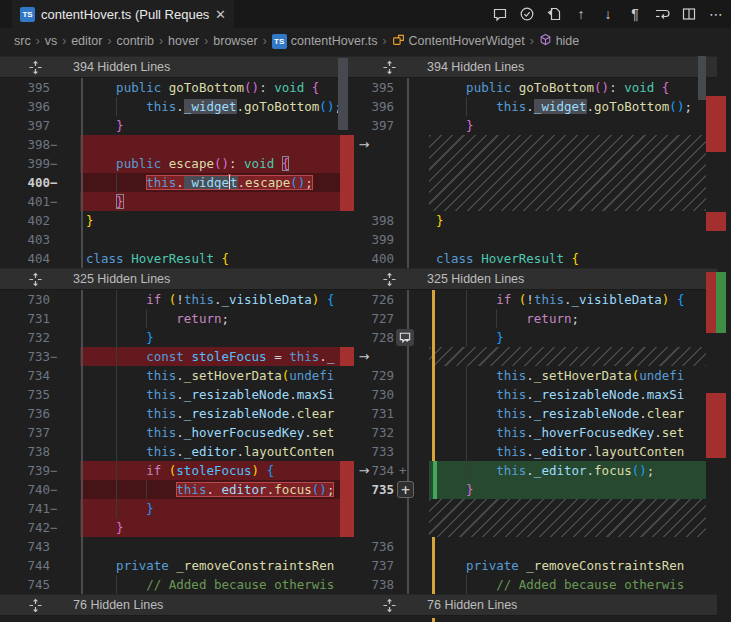 The height and width of the screenshot is (622, 731). What do you see at coordinates (235, 41) in the screenshot?
I see `breadcrumb-item-browser: browser` at bounding box center [235, 41].